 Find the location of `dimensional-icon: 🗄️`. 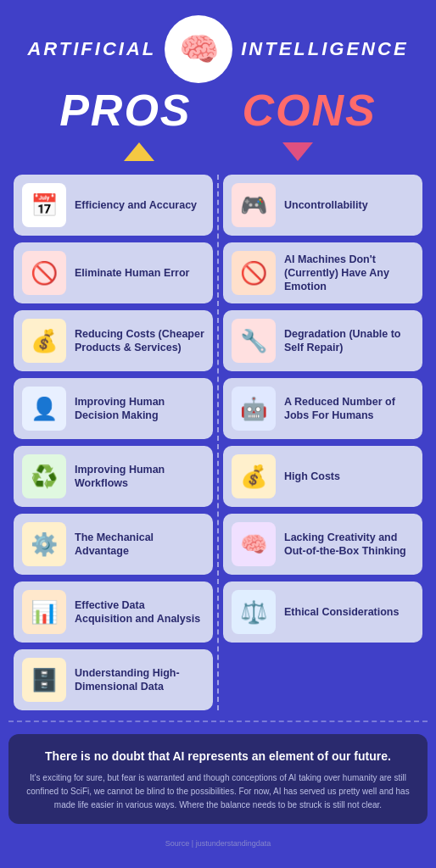

dimensional-icon: 🗄️ is located at coordinates (44, 680).